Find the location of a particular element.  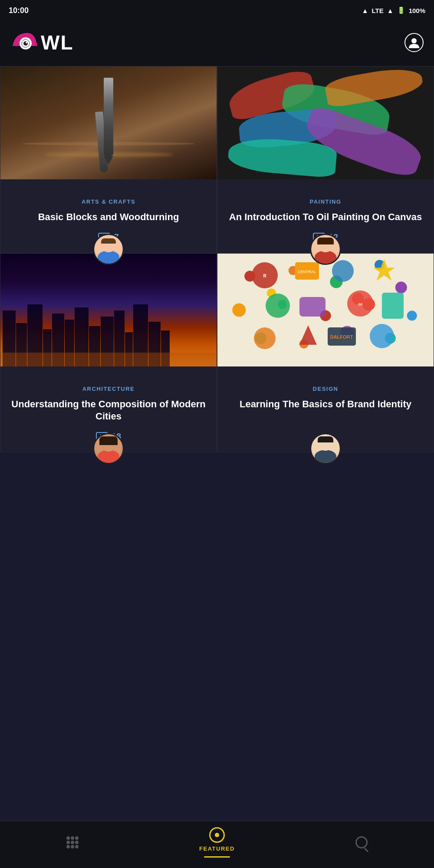

card-title-oilpainting: An Introduction To Oil Painting On Canva… is located at coordinates (326, 217).